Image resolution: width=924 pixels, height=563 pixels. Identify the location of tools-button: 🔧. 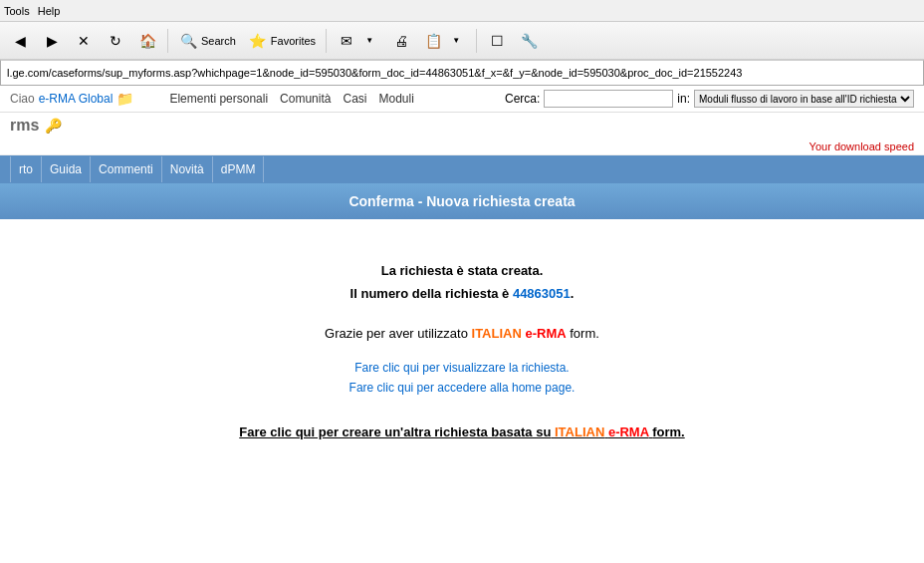
(529, 41).